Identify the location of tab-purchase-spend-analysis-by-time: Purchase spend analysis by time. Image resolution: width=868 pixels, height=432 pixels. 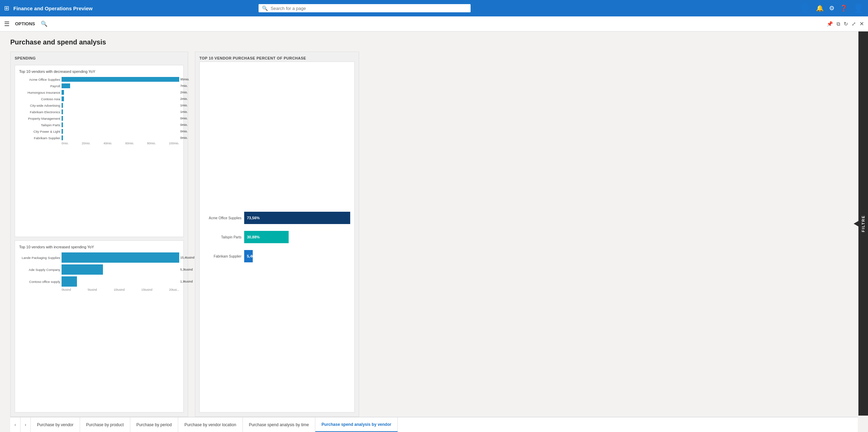
(279, 425).